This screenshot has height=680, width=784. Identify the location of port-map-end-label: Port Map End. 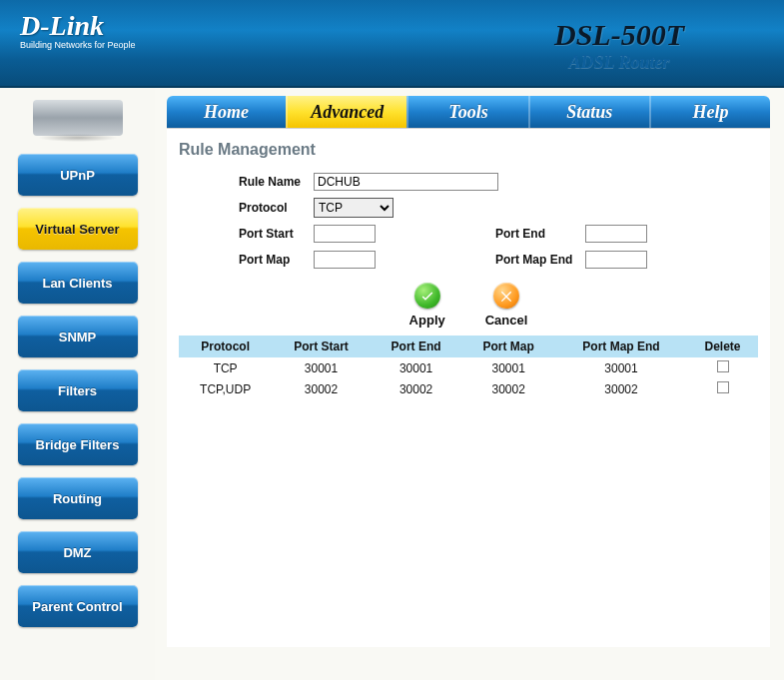
(540, 260).